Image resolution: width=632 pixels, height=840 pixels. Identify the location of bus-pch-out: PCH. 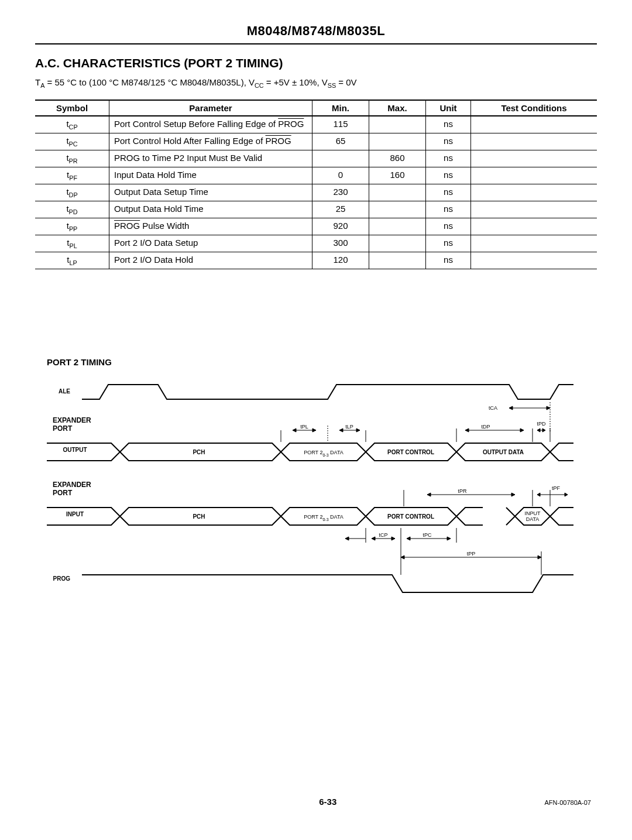
(199, 452).